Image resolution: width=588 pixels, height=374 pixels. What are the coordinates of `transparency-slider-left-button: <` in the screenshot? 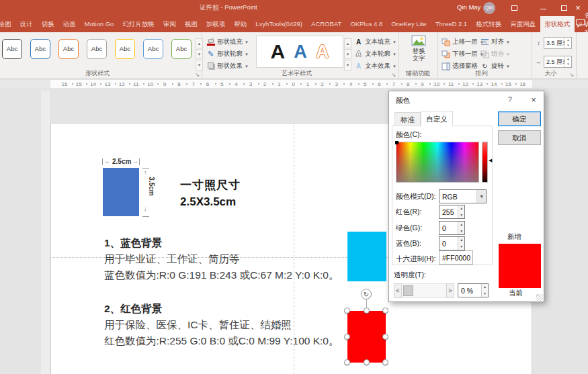 It's located at (398, 291).